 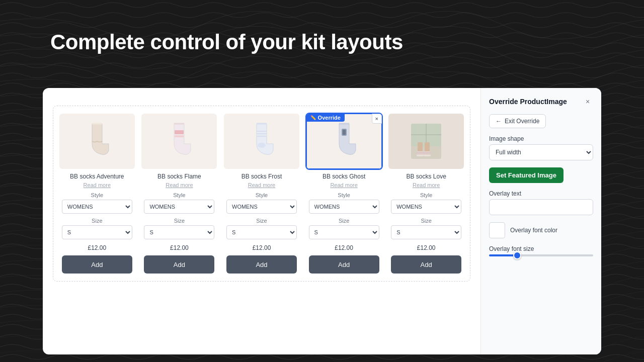 What do you see at coordinates (180, 194) in the screenshot?
I see `product-card-2: BB socks Flame Read more Style WOMENS ME…` at bounding box center [180, 194].